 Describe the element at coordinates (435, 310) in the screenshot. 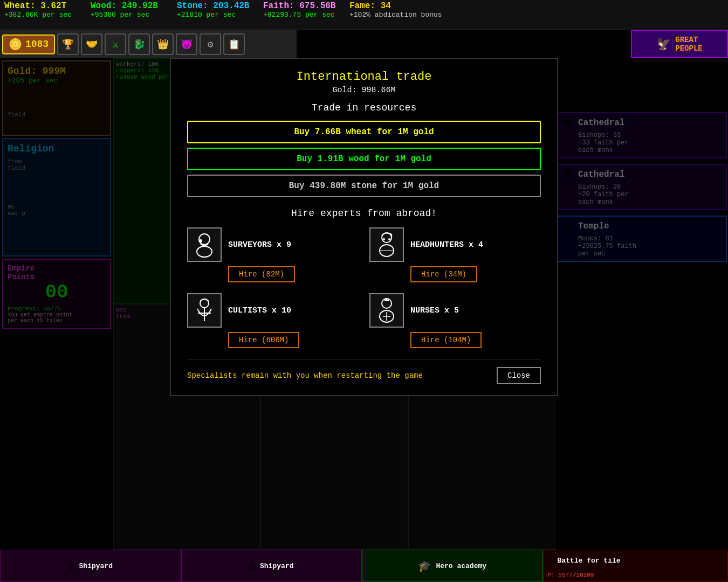

I see `nurse-name: NURSES x 5` at that location.